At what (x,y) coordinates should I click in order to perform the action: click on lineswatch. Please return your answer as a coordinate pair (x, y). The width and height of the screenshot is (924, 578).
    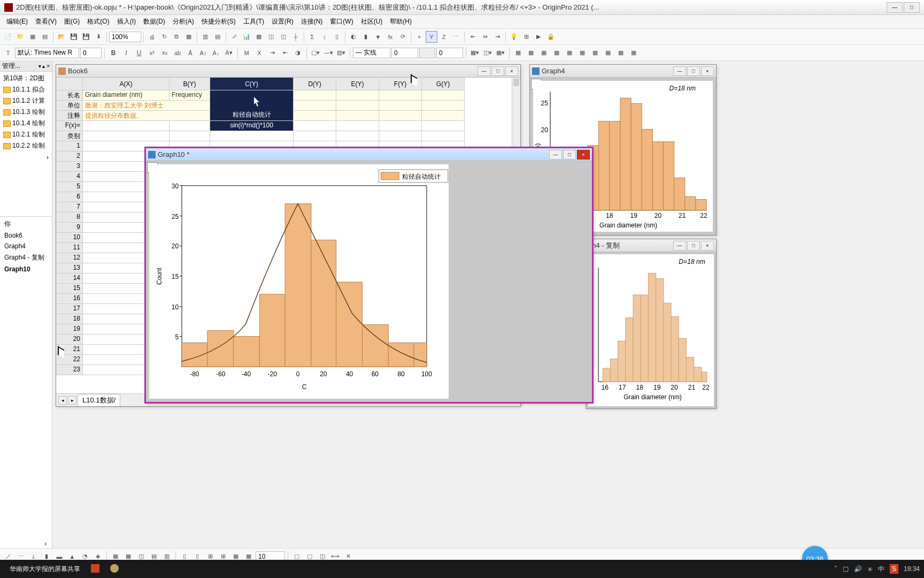
    Looking at the image, I should click on (427, 53).